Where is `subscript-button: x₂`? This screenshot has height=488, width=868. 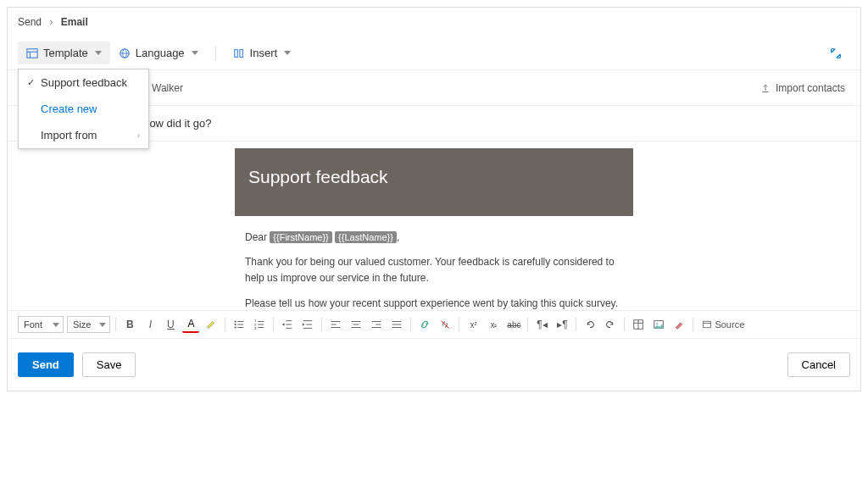
subscript-button: x₂ is located at coordinates (493, 324).